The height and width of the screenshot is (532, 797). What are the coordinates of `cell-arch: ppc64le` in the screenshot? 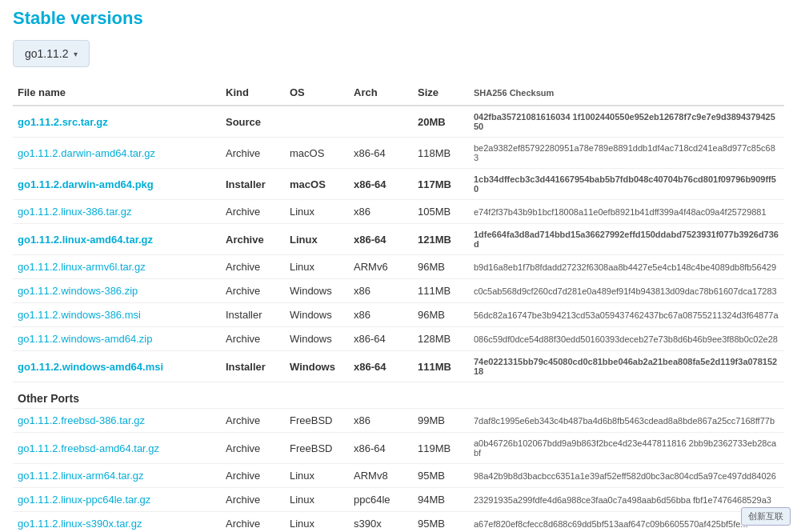 It's located at (381, 500).